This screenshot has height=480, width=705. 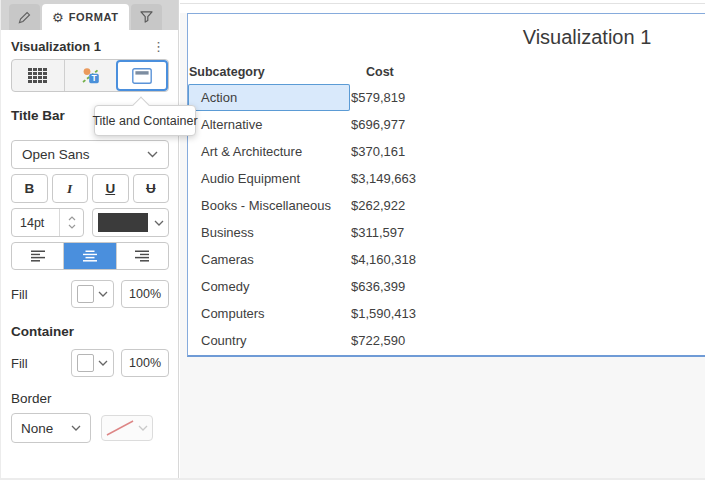 I want to click on border-style-select: None, so click(x=51, y=428).